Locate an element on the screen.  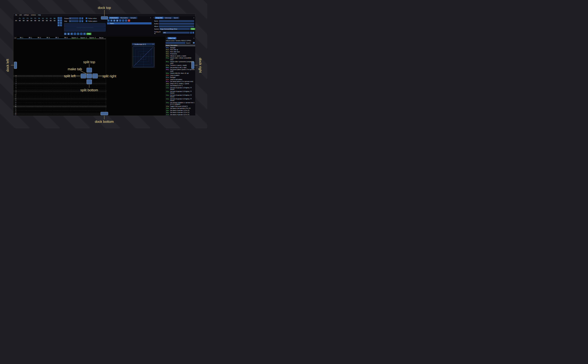
chevron-down-icon: ▼ is located at coordinates (167, 38).